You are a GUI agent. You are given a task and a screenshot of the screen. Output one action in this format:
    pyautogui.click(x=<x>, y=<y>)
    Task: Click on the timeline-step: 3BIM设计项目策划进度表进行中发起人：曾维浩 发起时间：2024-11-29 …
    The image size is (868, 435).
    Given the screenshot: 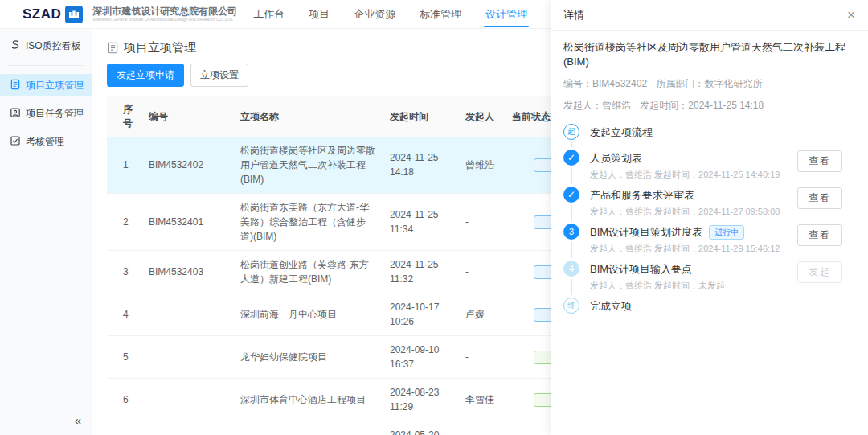 What is the action you would take?
    pyautogui.click(x=709, y=242)
    